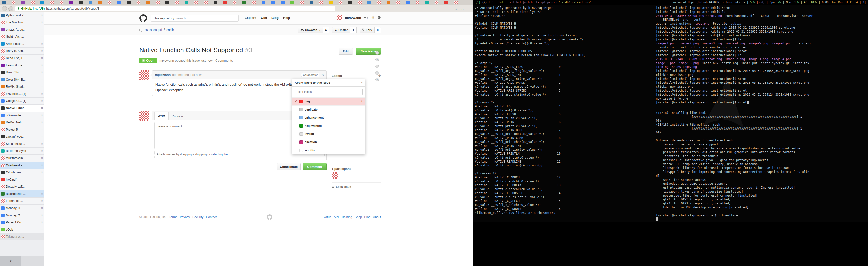 The height and width of the screenshot is (266, 868). What do you see at coordinates (22, 201) in the screenshot?
I see `sidebar-tab: Format for ...` at bounding box center [22, 201].